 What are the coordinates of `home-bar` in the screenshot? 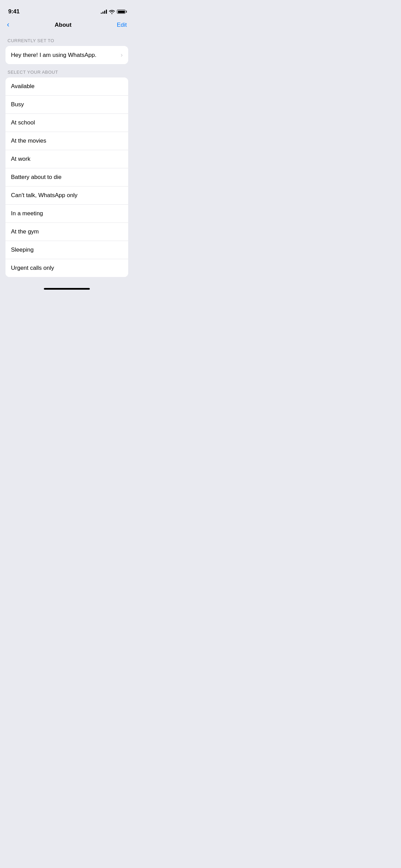 It's located at (67, 289).